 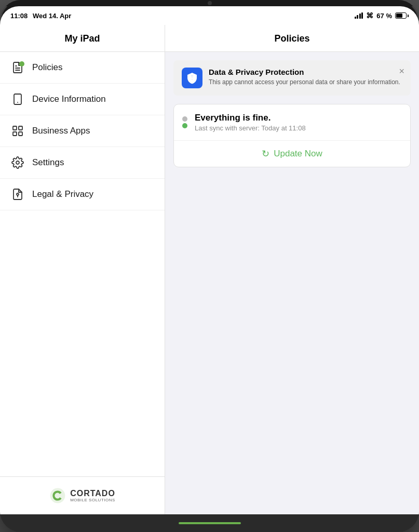 What do you see at coordinates (185, 126) in the screenshot?
I see `status-dot-green` at bounding box center [185, 126].